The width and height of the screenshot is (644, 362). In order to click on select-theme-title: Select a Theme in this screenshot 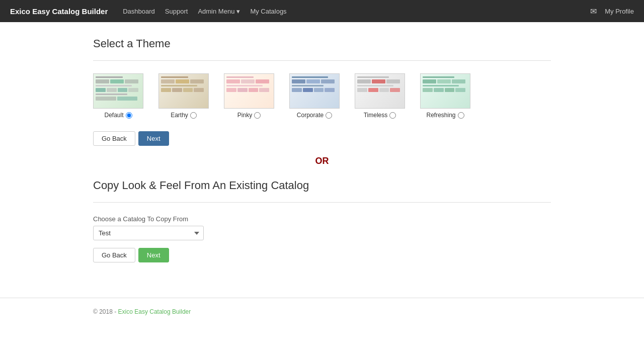, I will do `click(322, 44)`.